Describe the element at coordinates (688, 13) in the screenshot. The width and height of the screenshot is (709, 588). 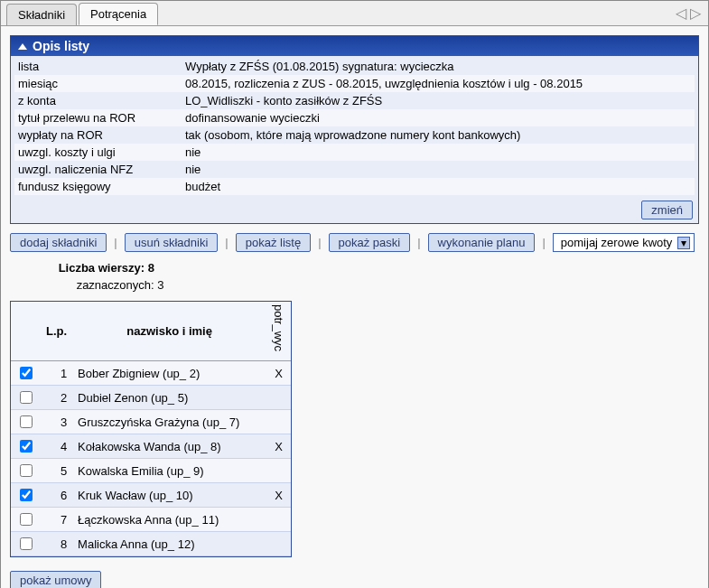
I see `tab-scroll-arrows: ◁ ▷` at that location.